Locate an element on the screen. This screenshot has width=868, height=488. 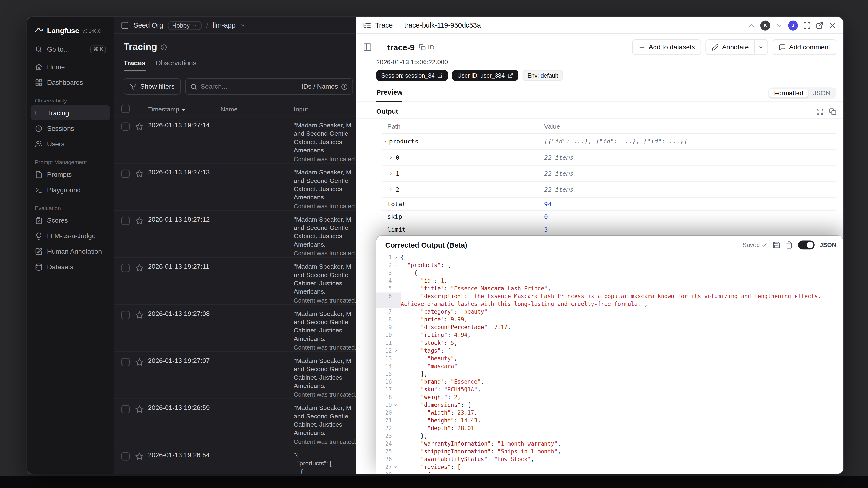
org-name: Seed Org is located at coordinates (148, 25).